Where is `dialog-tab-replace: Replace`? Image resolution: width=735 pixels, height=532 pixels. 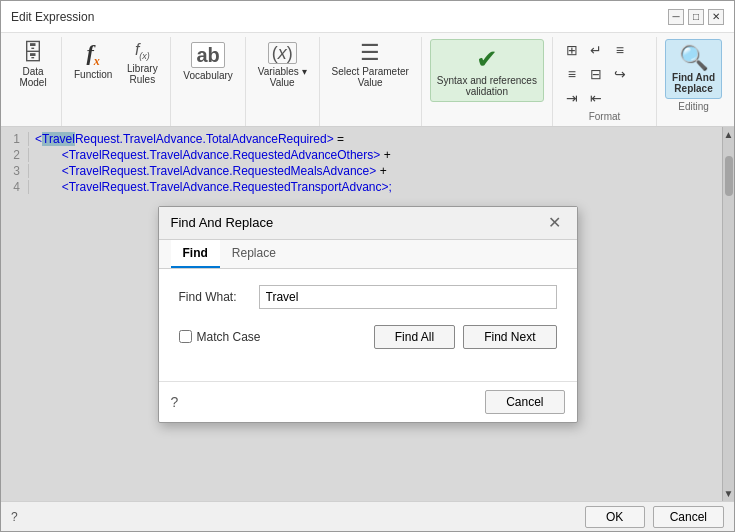
dialog-tab-replace: Replace is located at coordinates (254, 254).